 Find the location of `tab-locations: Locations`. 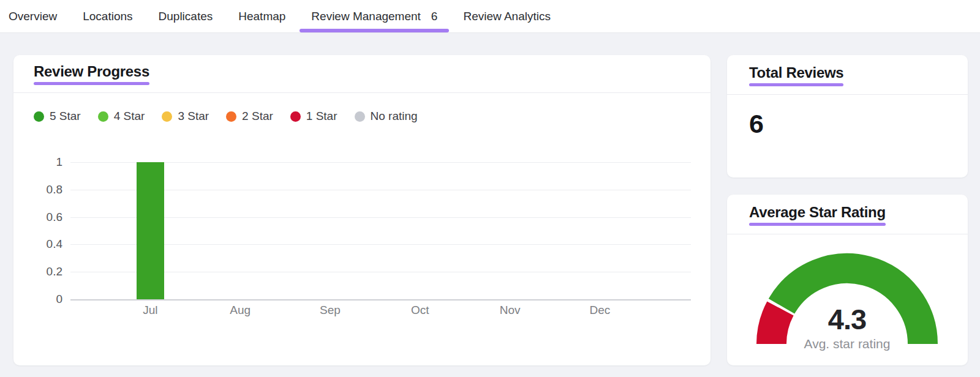

tab-locations: Locations is located at coordinates (108, 16).